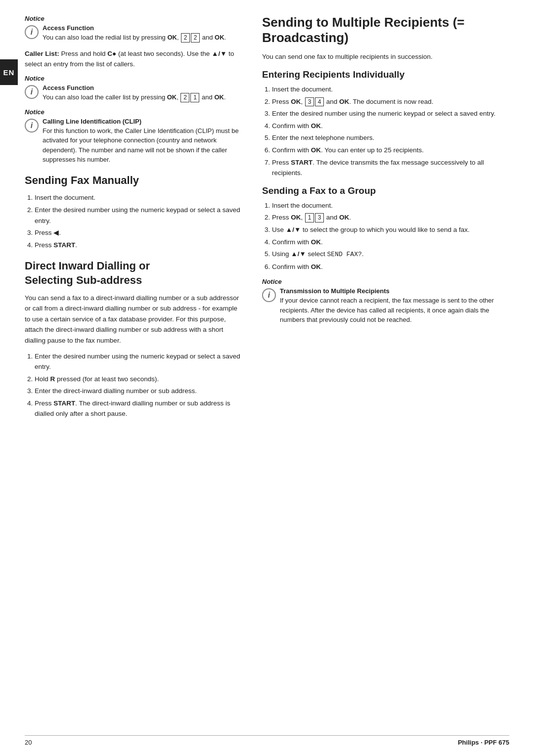 Image resolution: width=534 pixels, height=756 pixels. I want to click on notice-title-1: Access Function, so click(142, 28).